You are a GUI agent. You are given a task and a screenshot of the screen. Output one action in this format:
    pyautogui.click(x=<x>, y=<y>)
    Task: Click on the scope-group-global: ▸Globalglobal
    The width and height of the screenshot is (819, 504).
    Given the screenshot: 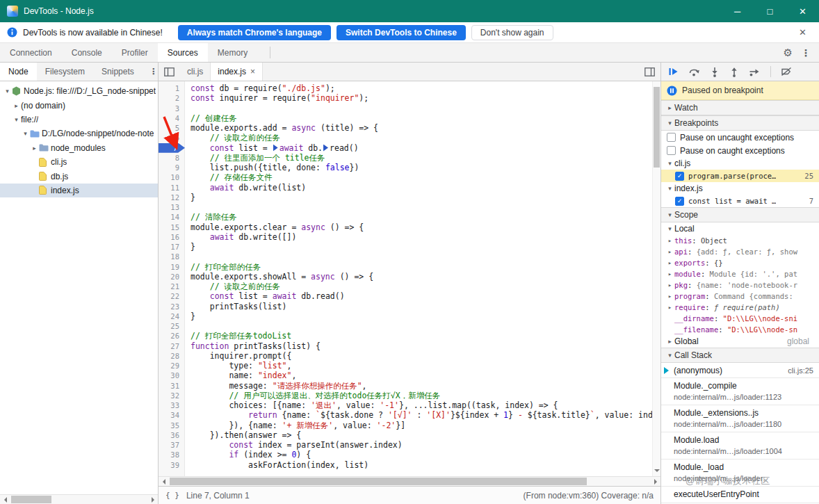 What is the action you would take?
    pyautogui.click(x=740, y=341)
    